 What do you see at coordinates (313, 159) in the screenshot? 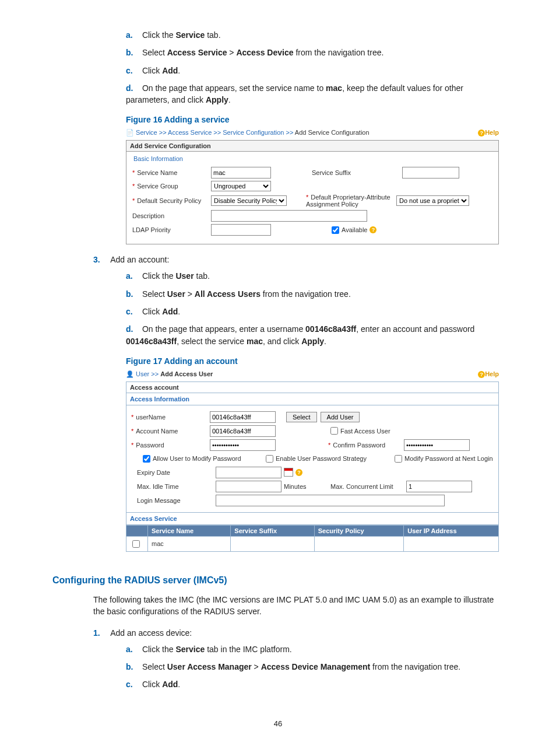
I see `legend: Basic Information` at bounding box center [313, 159].